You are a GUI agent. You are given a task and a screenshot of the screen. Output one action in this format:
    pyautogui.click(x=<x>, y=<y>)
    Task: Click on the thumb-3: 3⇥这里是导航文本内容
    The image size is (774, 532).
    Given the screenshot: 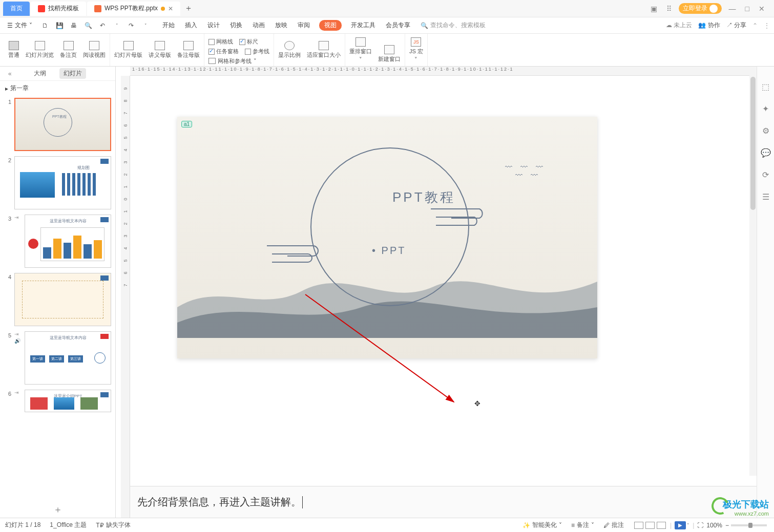 What is the action you would take?
    pyautogui.click(x=57, y=241)
    